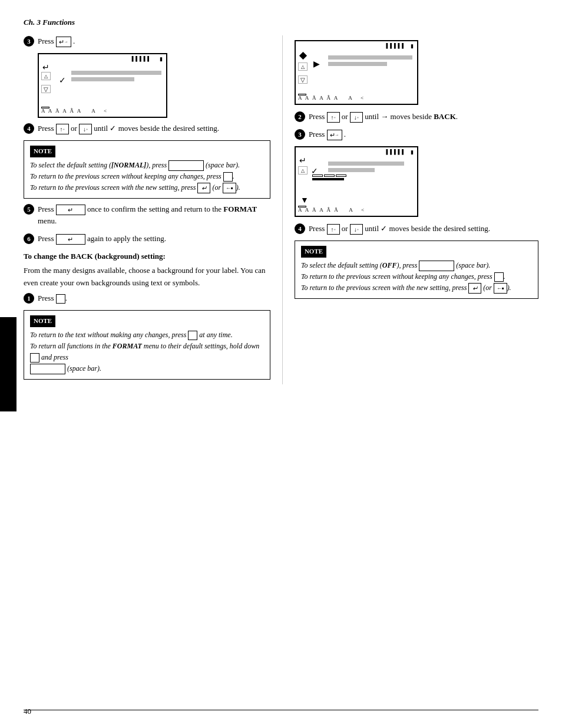 This screenshot has height=728, width=562. Describe the element at coordinates (61, 299) in the screenshot. I see `format-key` at that location.